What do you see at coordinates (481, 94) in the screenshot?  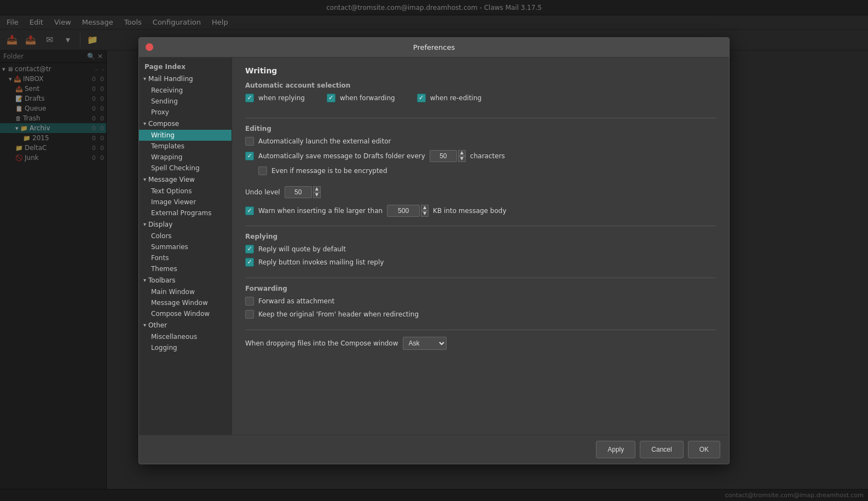 I see `auto-account-section: Automatic account selection when replyin…` at bounding box center [481, 94].